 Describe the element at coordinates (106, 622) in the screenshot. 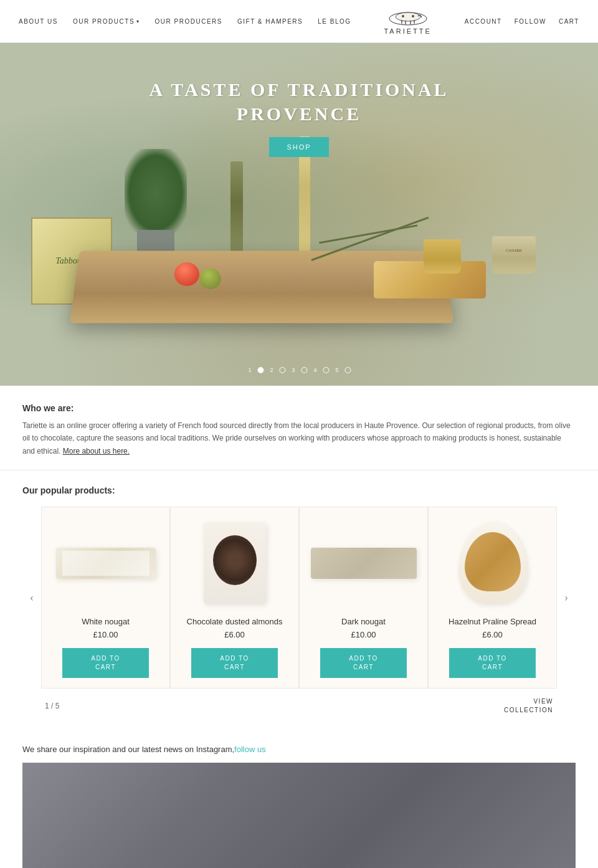

I see `white-nougat-name: White nougat` at that location.